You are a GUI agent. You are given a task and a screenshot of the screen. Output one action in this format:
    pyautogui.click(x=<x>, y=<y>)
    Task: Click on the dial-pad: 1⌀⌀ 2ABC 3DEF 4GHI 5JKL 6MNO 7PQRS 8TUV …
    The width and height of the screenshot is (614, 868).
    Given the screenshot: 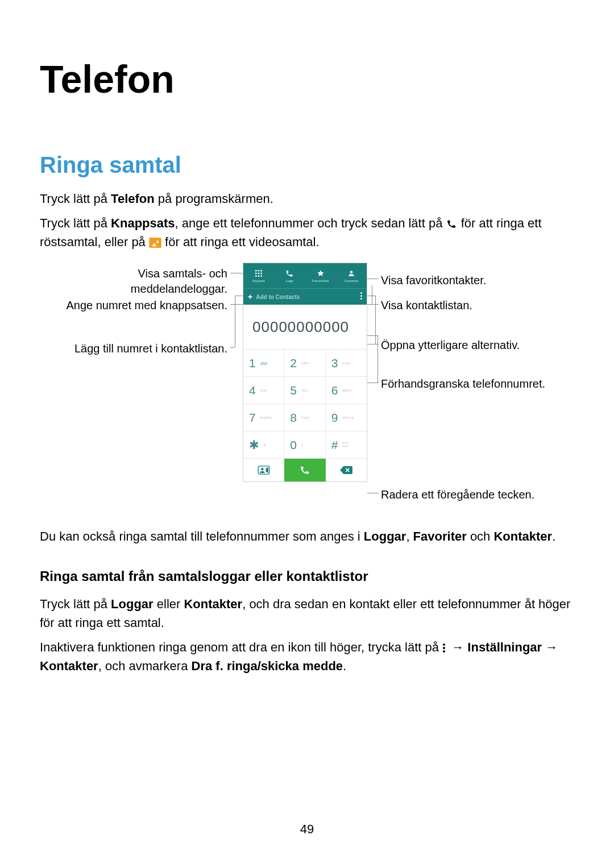 What is the action you would take?
    pyautogui.click(x=305, y=404)
    